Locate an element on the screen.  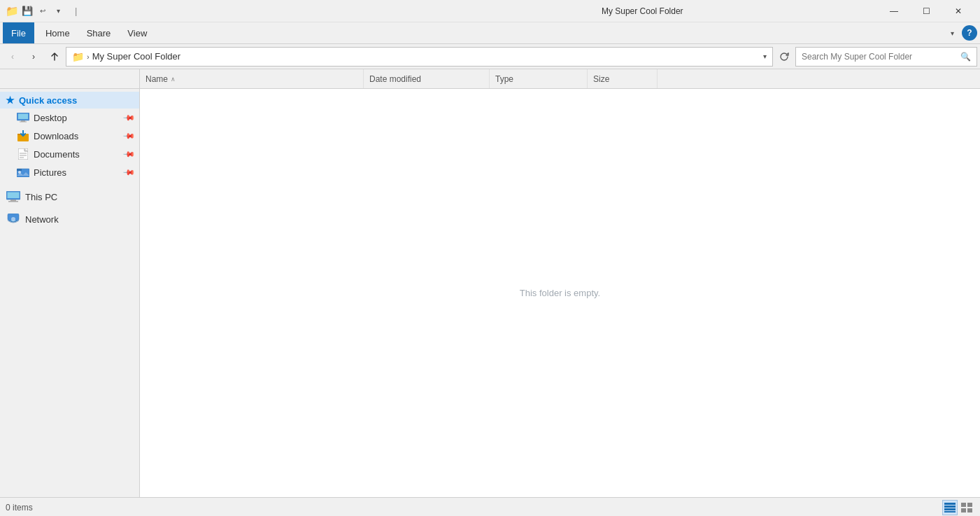
tab-file: File is located at coordinates (18, 33).